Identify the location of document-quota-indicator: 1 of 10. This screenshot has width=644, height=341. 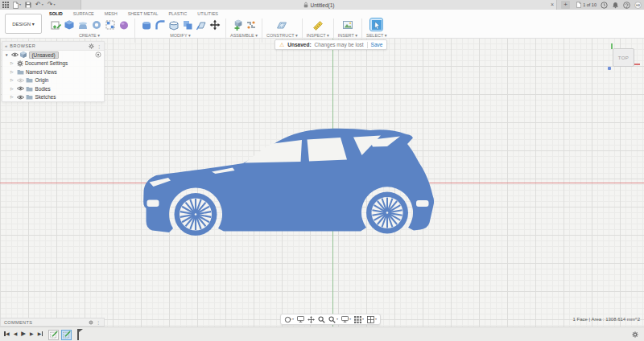
(586, 5).